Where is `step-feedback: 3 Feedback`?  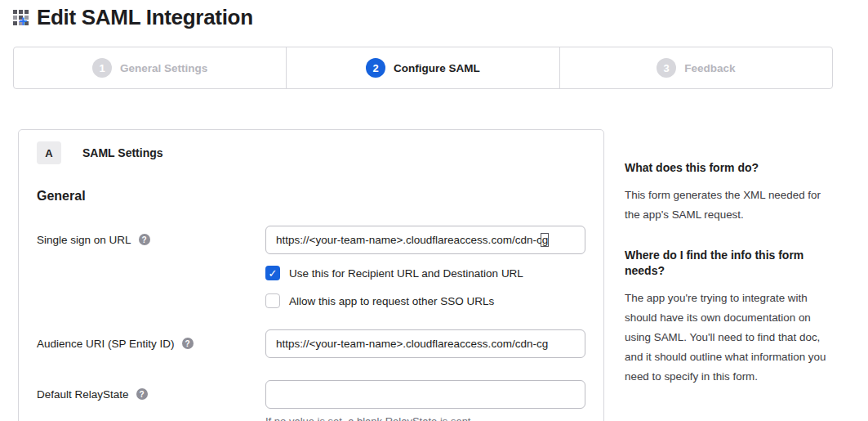 step-feedback: 3 Feedback is located at coordinates (696, 68).